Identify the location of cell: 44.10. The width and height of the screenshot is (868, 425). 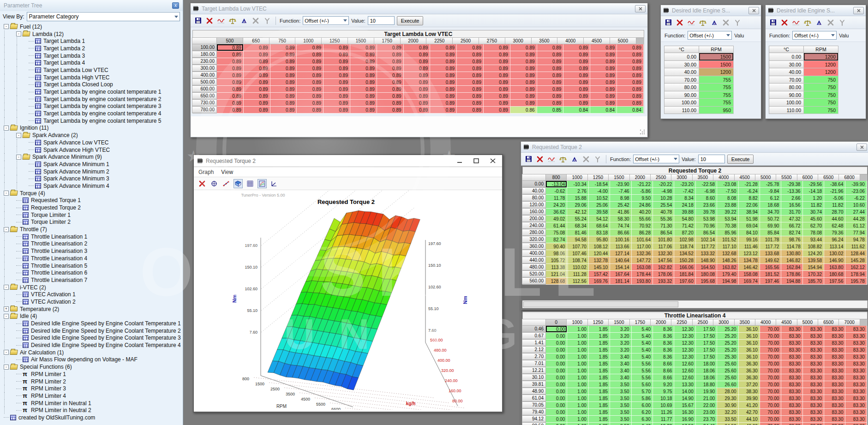
(749, 419).